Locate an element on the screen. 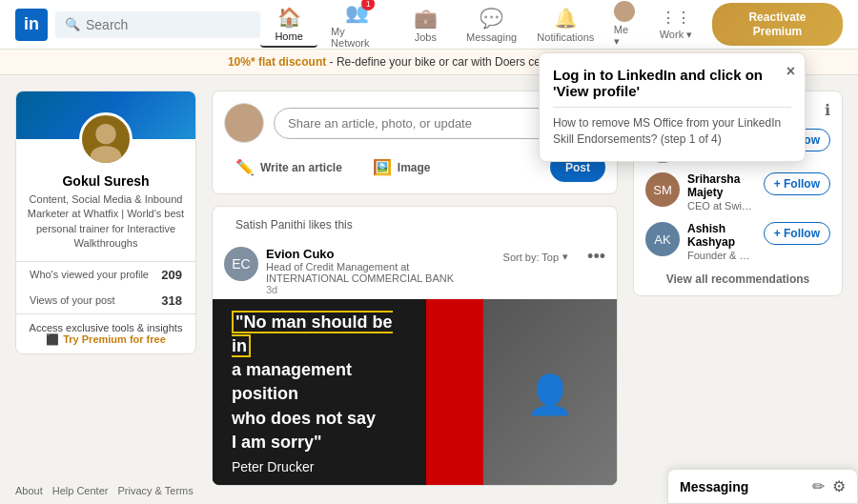  popup-close-button: × is located at coordinates (791, 71).